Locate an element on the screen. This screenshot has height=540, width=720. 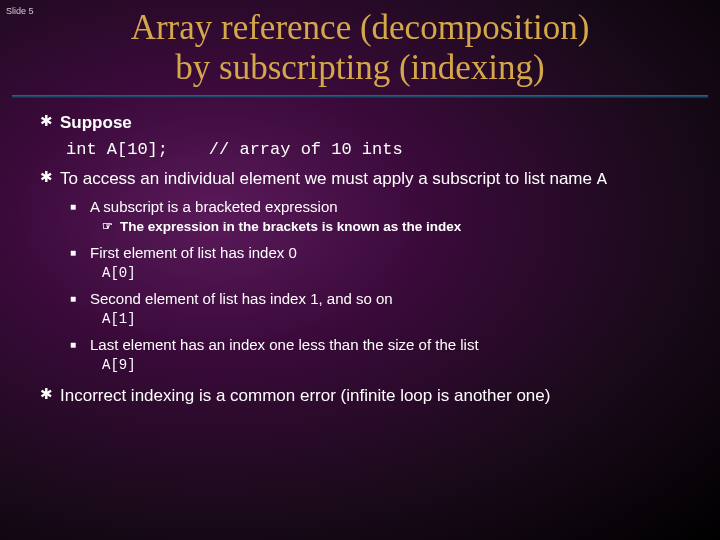
inline-code-a: A is located at coordinates (602, 180).